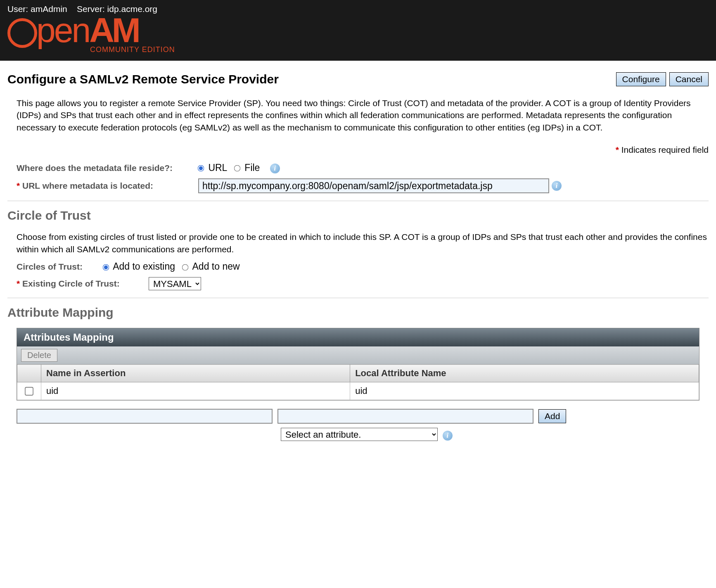 Image resolution: width=716 pixels, height=588 pixels. Describe the element at coordinates (114, 30) in the screenshot. I see `logo-am-text: AM` at that location.